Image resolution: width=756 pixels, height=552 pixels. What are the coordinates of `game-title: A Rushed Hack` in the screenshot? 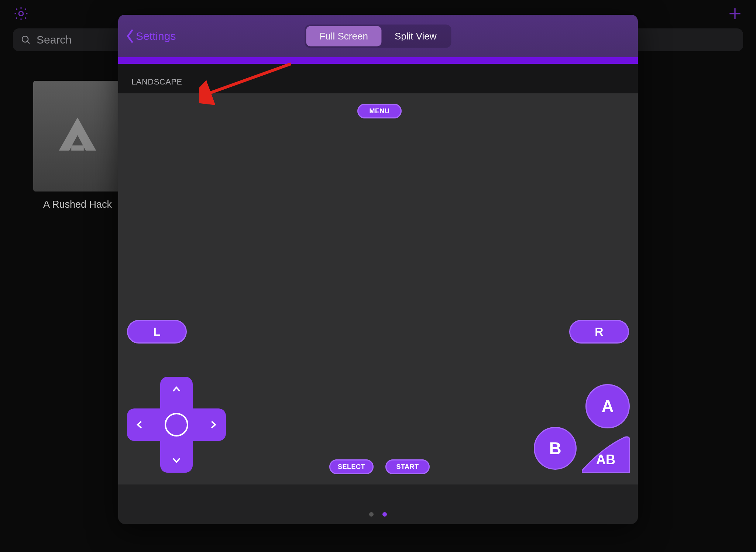 It's located at (78, 204).